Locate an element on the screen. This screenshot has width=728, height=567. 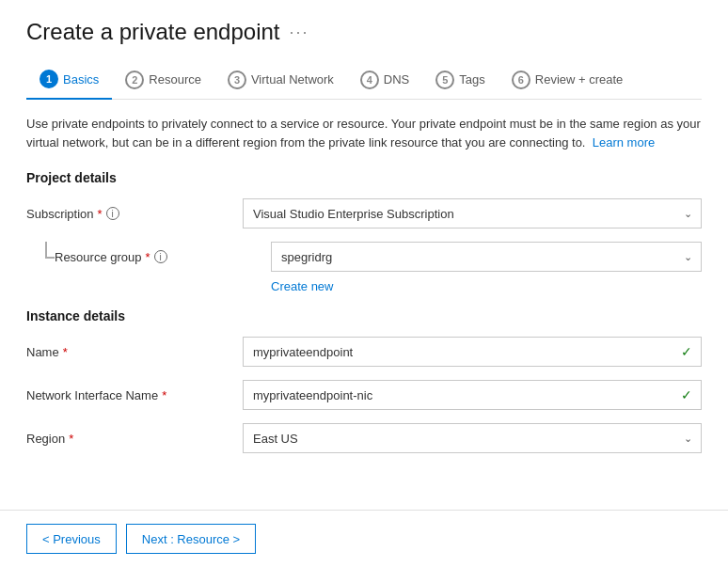
tab-basics-label: Basics is located at coordinates (81, 79).